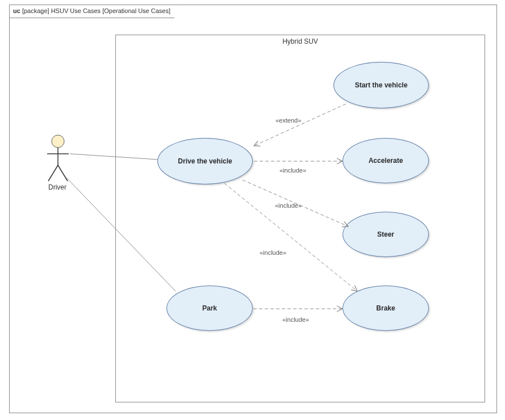 This screenshot has width=505, height=420. I want to click on rel-extend-start-drive: «extend», so click(289, 120).